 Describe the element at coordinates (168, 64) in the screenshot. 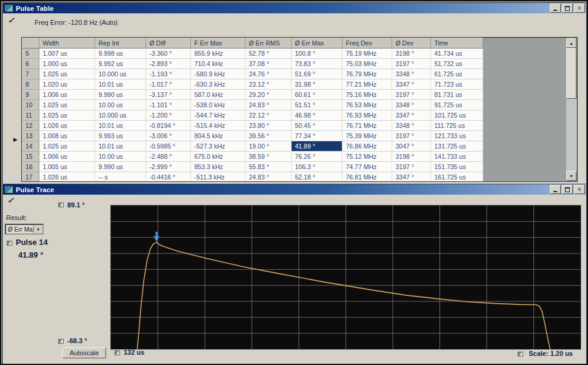

I see `phase-diff-cell: -2.893 °` at that location.